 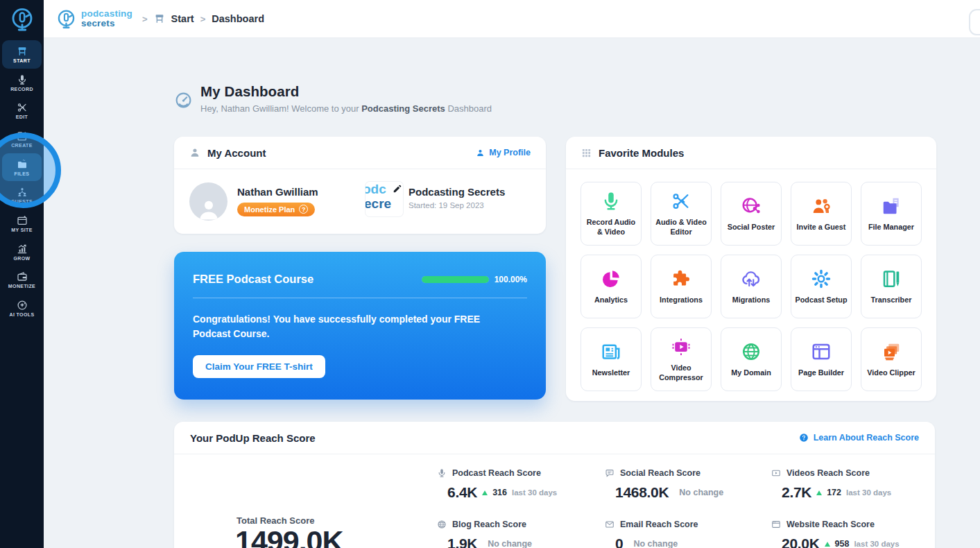 I want to click on brand-wordmark: podcasting secrets, so click(x=107, y=19).